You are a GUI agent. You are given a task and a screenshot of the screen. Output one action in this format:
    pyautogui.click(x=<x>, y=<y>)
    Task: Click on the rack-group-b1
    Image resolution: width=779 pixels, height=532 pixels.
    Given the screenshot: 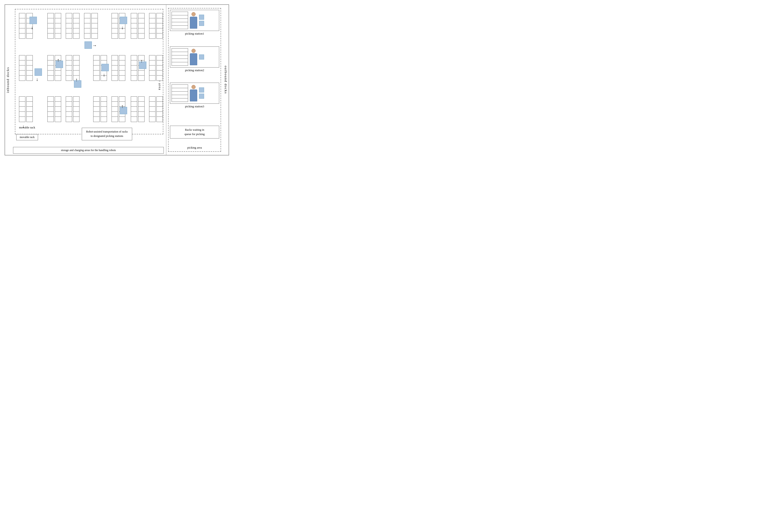 What is the action you would take?
    pyautogui.click(x=26, y=109)
    